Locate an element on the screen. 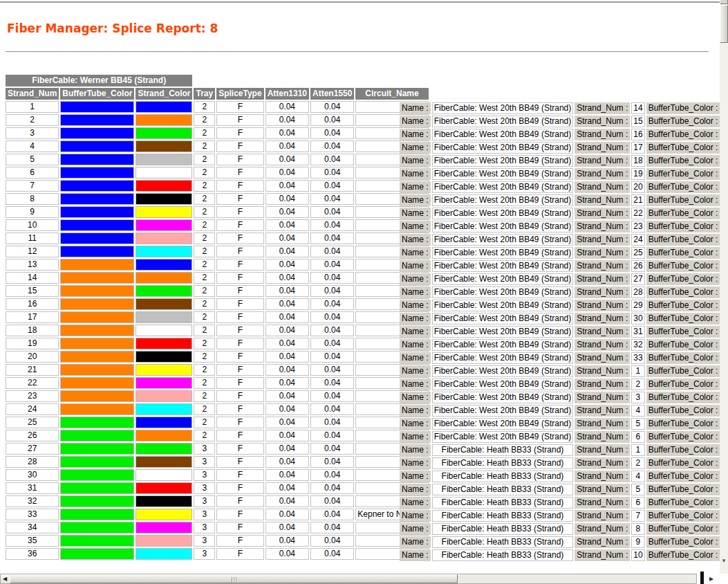 The height and width of the screenshot is (584, 728). scroll-down-icon: ▼ is located at coordinates (724, 561).